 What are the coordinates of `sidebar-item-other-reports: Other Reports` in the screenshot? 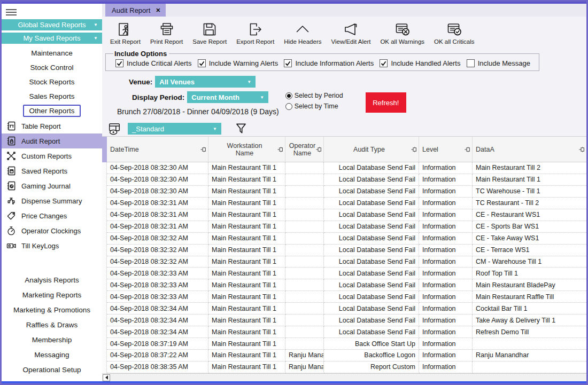 It's located at (52, 111).